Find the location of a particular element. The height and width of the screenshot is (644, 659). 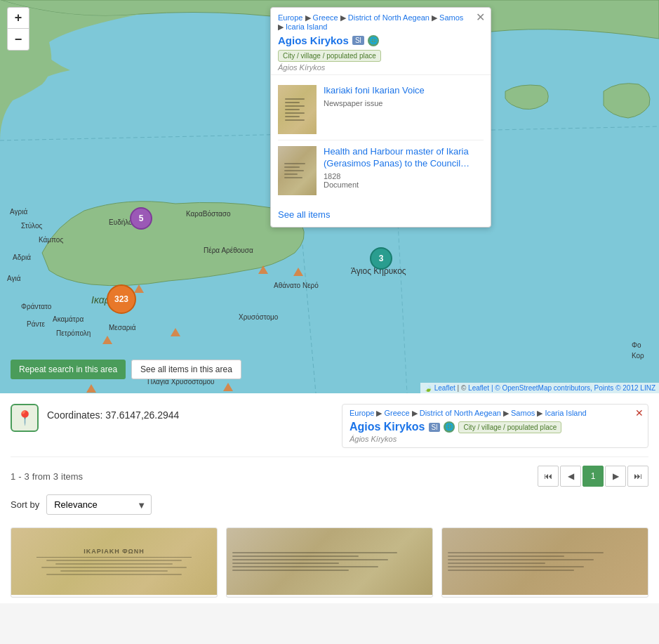

pagination-first: ⏮ is located at coordinates (548, 476).